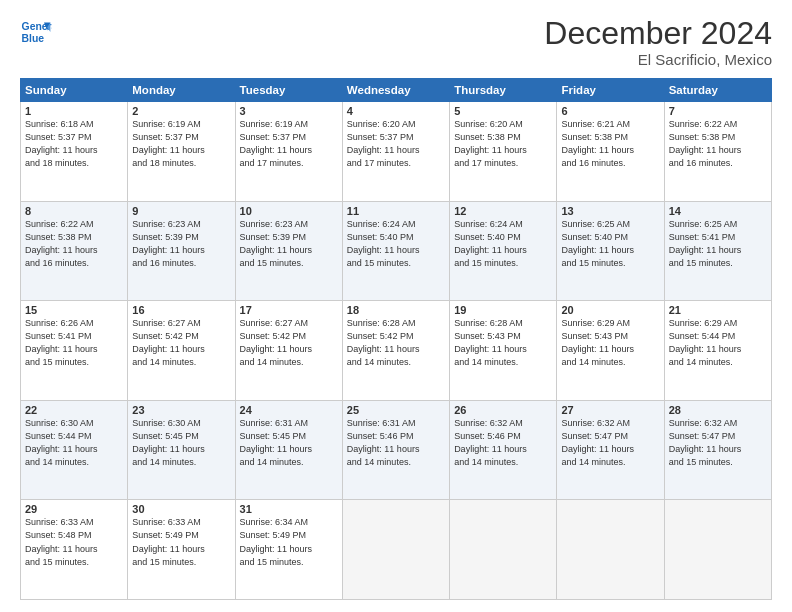  What do you see at coordinates (74, 211) in the screenshot?
I see `day-number: 8` at bounding box center [74, 211].